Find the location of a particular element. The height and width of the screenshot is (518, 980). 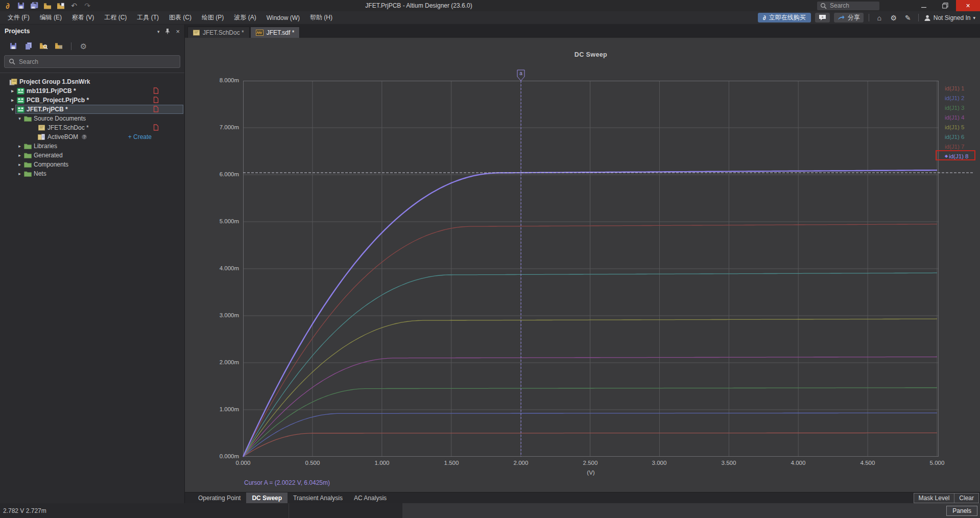

analysis-tab-dc-sweep: DC Sweep is located at coordinates (267, 498).